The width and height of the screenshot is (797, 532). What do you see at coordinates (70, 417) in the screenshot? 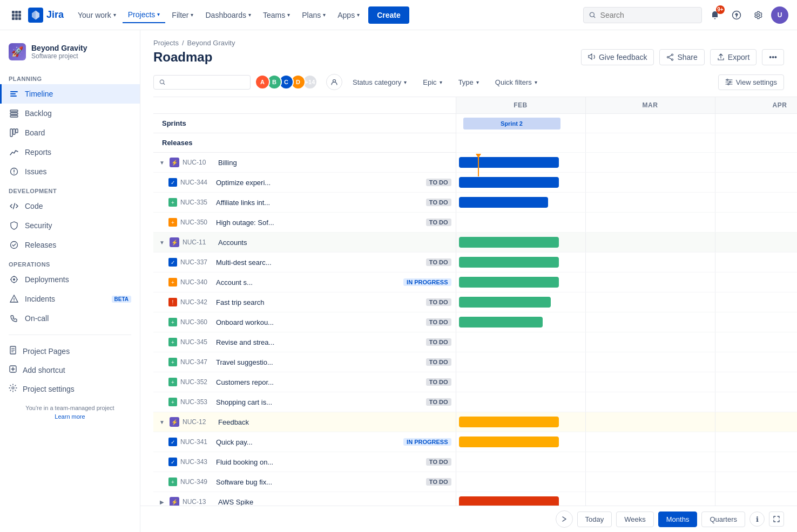
I see `learn-more-link: Learn more` at bounding box center [70, 417].